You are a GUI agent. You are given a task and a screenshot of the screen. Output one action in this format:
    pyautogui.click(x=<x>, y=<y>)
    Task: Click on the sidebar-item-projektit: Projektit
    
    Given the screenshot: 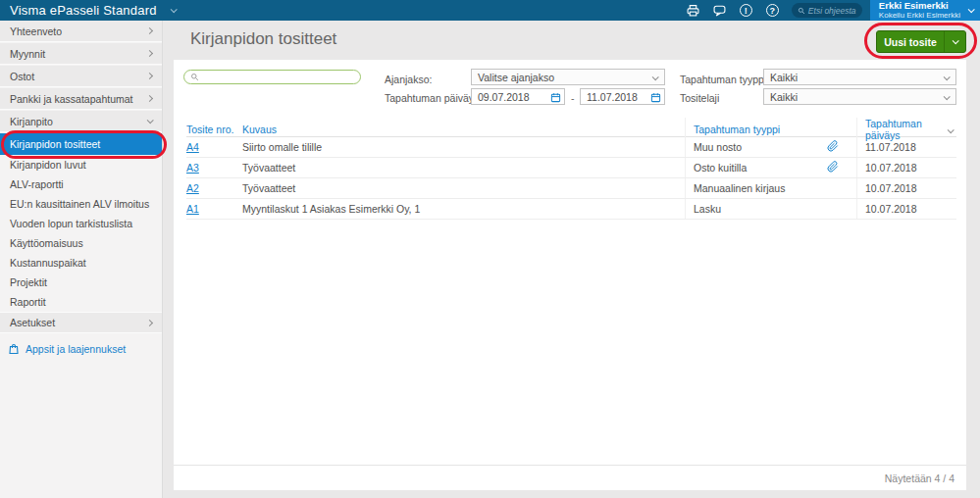 What is the action you would take?
    pyautogui.click(x=80, y=282)
    